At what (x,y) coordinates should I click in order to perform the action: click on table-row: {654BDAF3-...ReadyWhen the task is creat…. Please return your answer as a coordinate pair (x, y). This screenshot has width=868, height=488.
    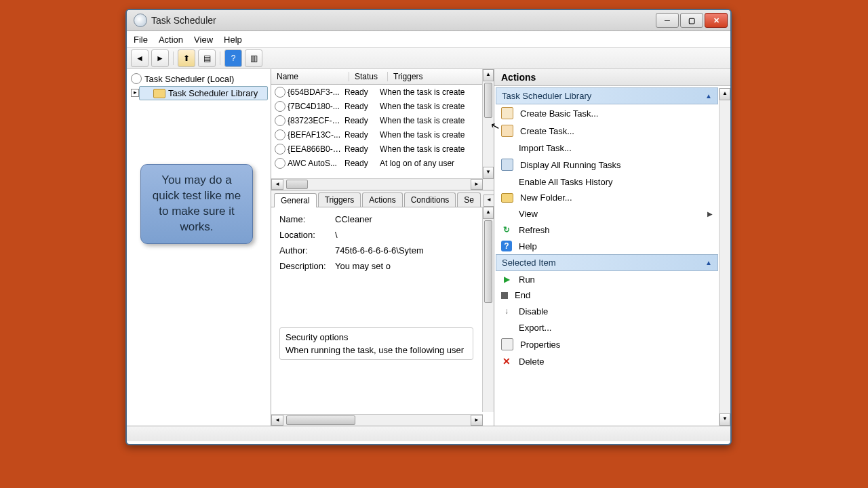
    Looking at the image, I should click on (382, 92).